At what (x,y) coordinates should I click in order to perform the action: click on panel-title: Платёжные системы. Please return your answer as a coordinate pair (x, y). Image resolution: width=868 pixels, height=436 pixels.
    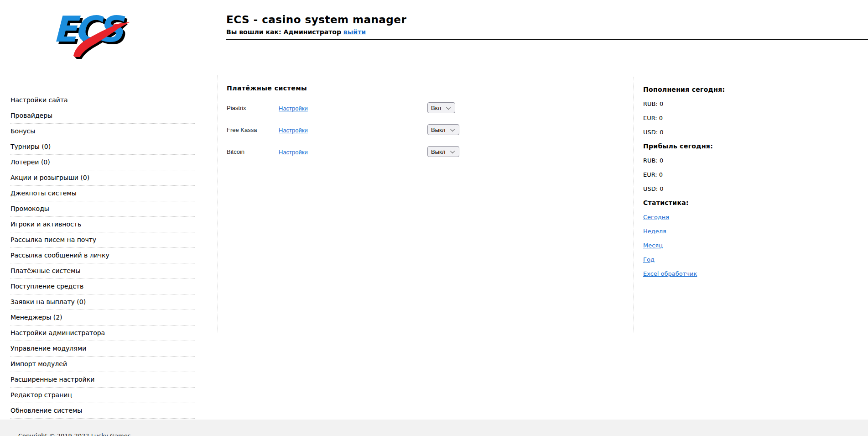
    Looking at the image, I should click on (423, 88).